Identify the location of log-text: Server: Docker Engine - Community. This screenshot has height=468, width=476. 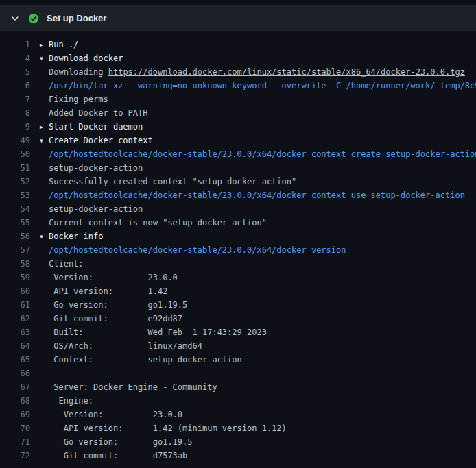
(133, 387).